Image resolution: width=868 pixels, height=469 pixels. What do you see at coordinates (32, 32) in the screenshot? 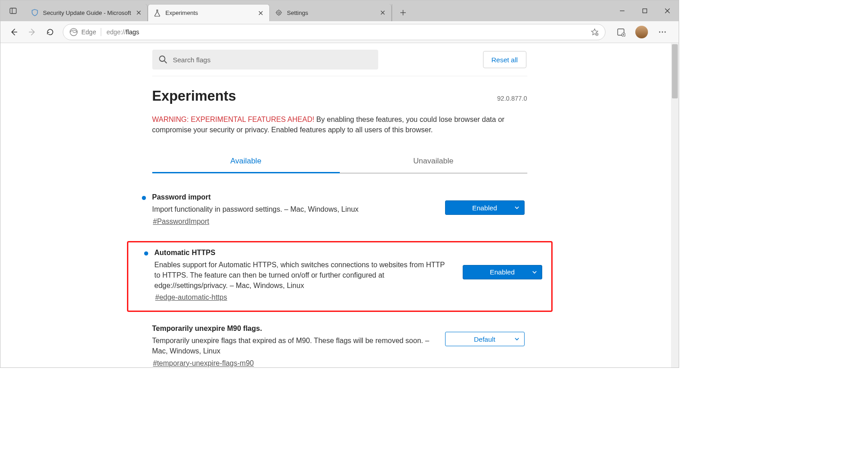
I see `forward-button` at bounding box center [32, 32].